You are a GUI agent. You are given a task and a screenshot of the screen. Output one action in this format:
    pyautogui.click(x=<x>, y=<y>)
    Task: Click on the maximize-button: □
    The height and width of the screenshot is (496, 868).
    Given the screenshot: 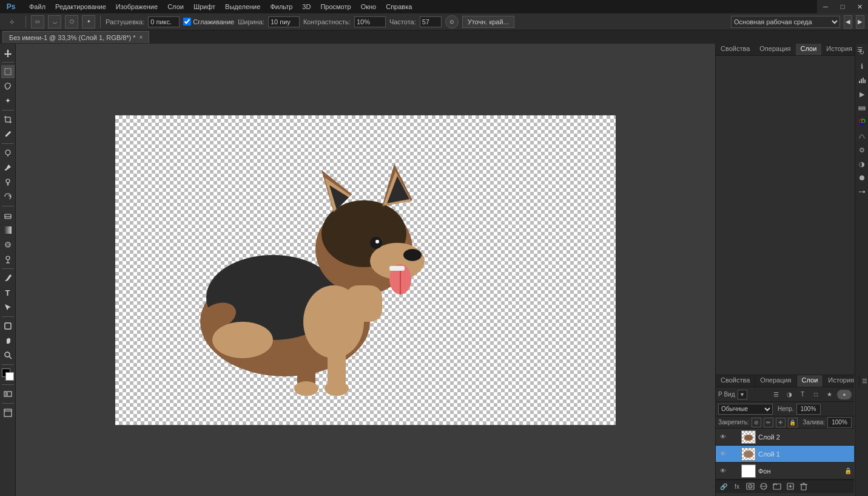 What is the action you would take?
    pyautogui.click(x=843, y=7)
    